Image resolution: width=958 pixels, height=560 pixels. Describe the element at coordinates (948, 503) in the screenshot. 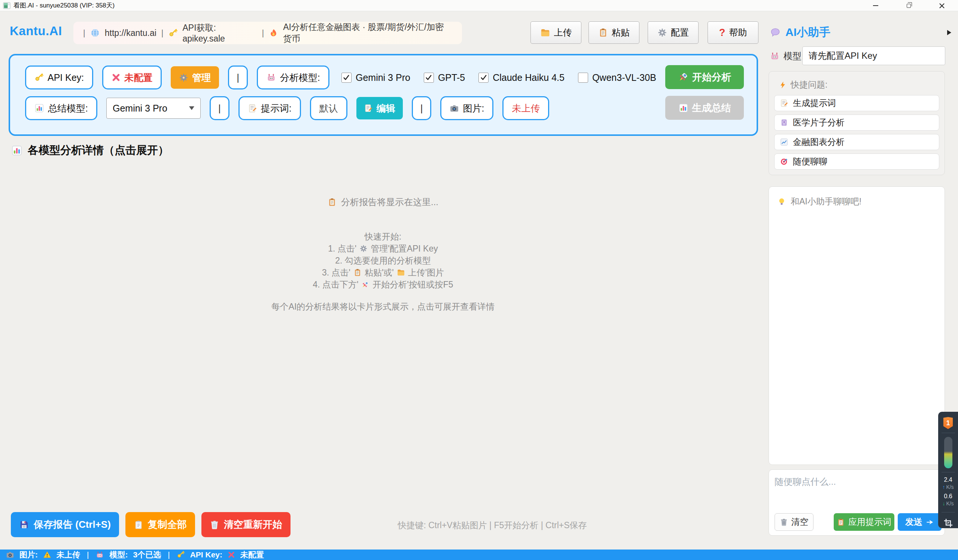

I see `download-speed-unit: ↓ K/s` at that location.